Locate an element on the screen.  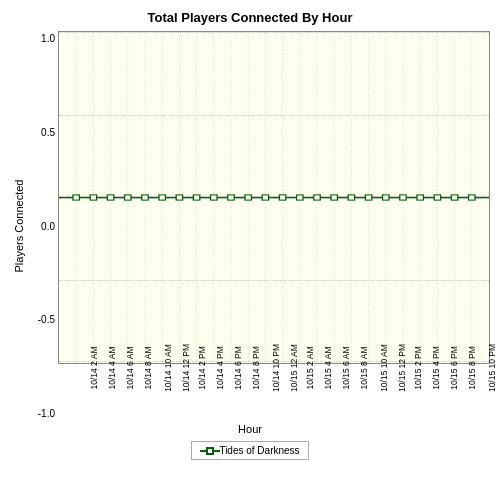
y-axis-ticks: 1.0 0.5 0.0 -0.5 -1.0 is located at coordinates (43, 226).